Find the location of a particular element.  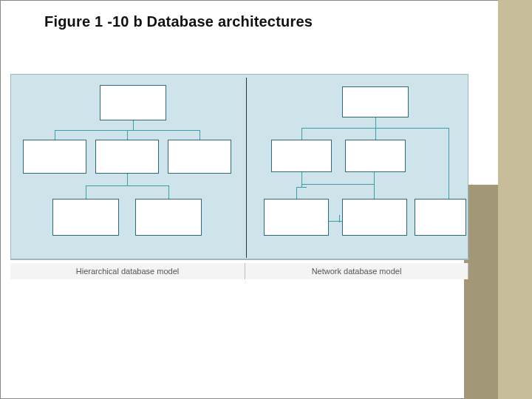

n-drop-c1 is located at coordinates (301, 134).